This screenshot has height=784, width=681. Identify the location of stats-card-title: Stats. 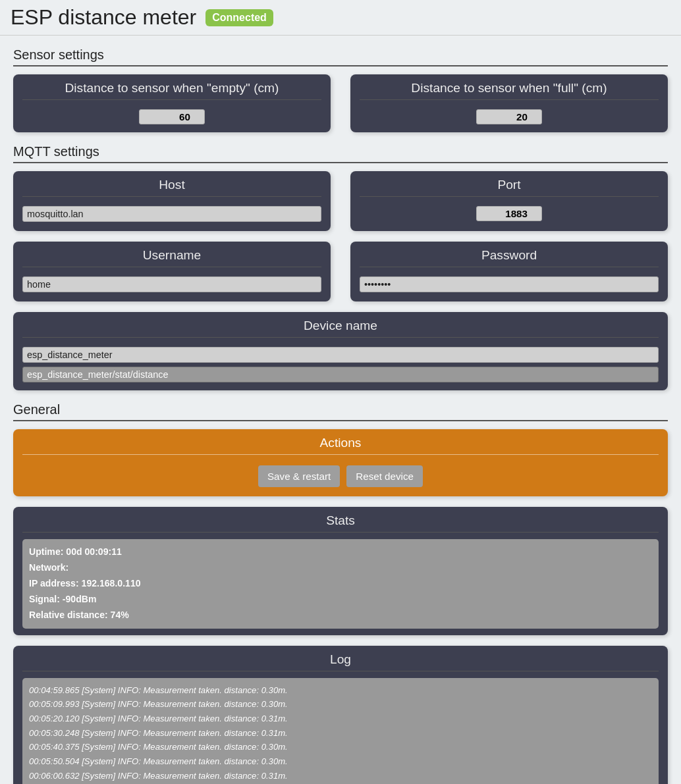
(340, 521).